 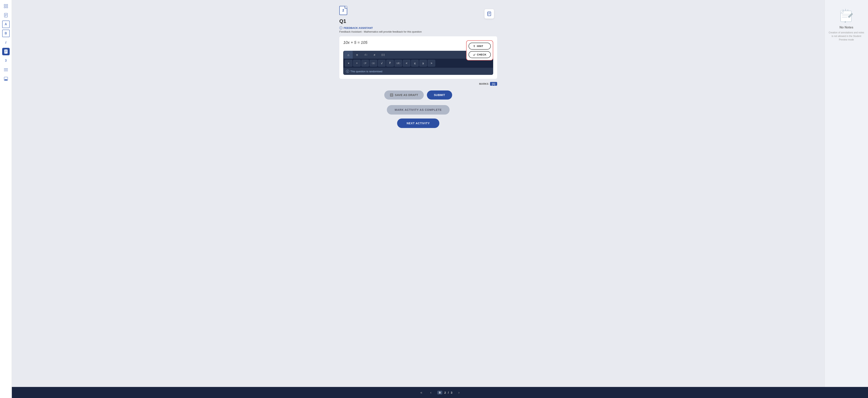 What do you see at coordinates (480, 46) in the screenshot?
I see `hint-button: HINT` at bounding box center [480, 46].